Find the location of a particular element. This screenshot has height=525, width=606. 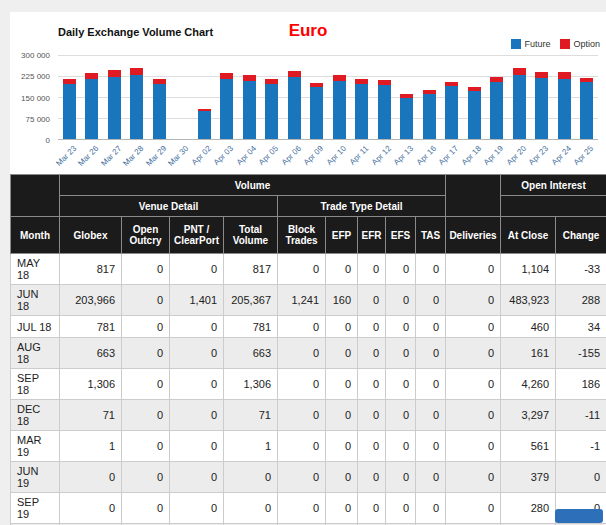

column-header-pnt-clearport: PNT / ClearPort is located at coordinates (197, 236).